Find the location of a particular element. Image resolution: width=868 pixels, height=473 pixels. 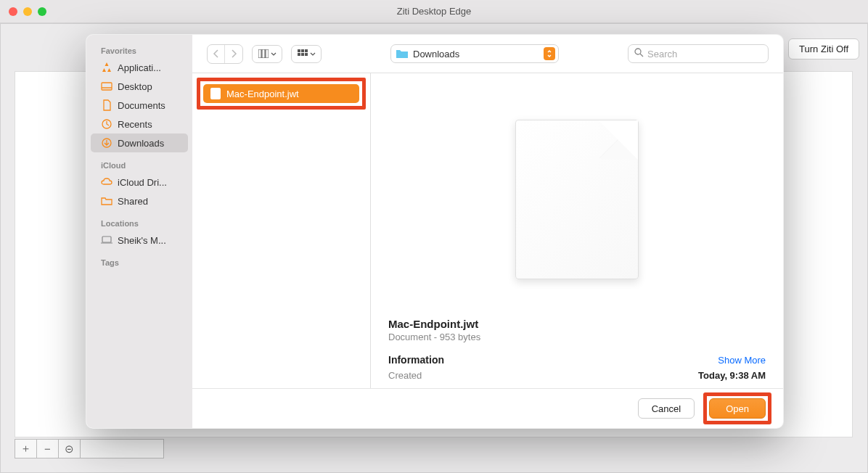

desktop-icon is located at coordinates (107, 86).